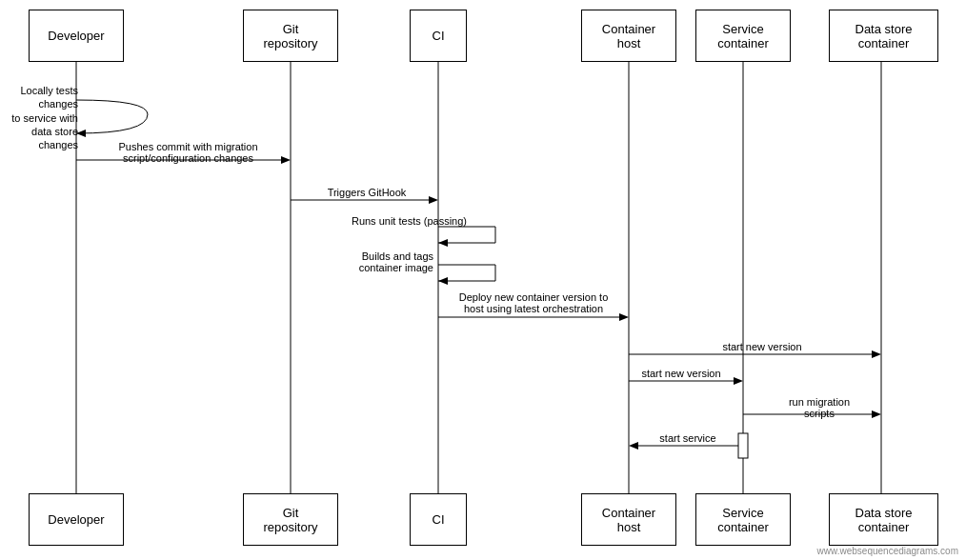 Image resolution: width=966 pixels, height=560 pixels. I want to click on containerhost-actor-top: Containerhost, so click(629, 36).